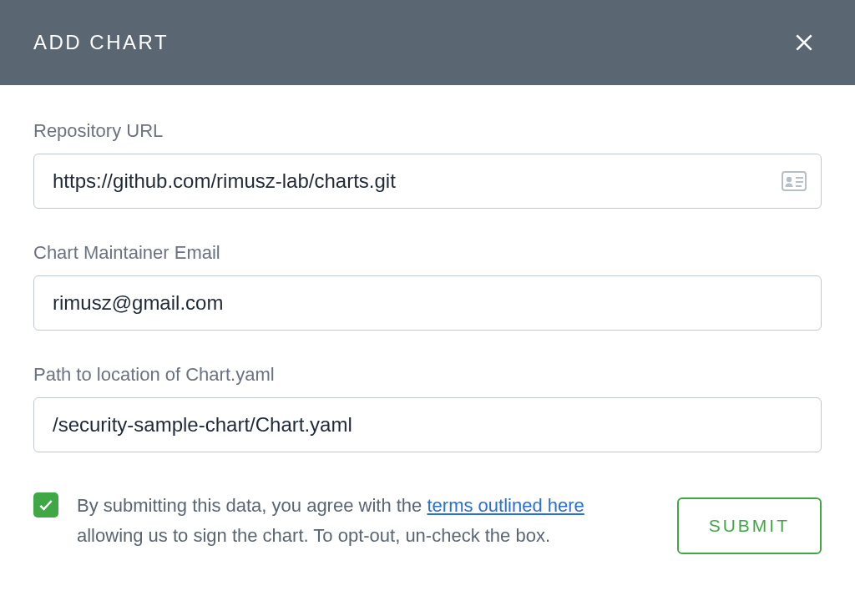  What do you see at coordinates (804, 43) in the screenshot?
I see `close-icon` at bounding box center [804, 43].